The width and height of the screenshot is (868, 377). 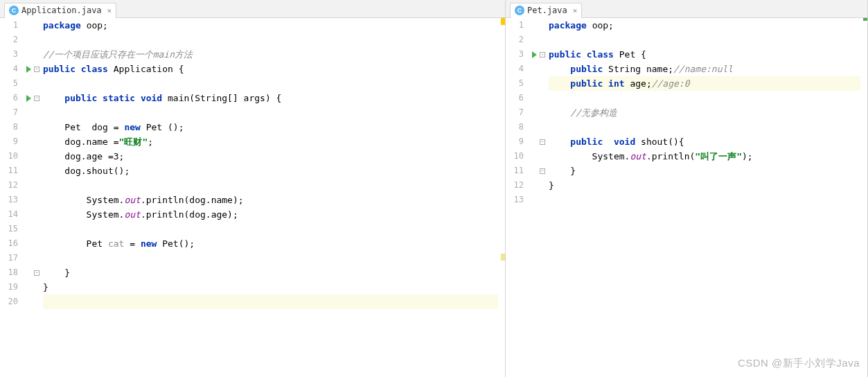 I want to click on code-line: public void shout(){, so click(x=708, y=141).